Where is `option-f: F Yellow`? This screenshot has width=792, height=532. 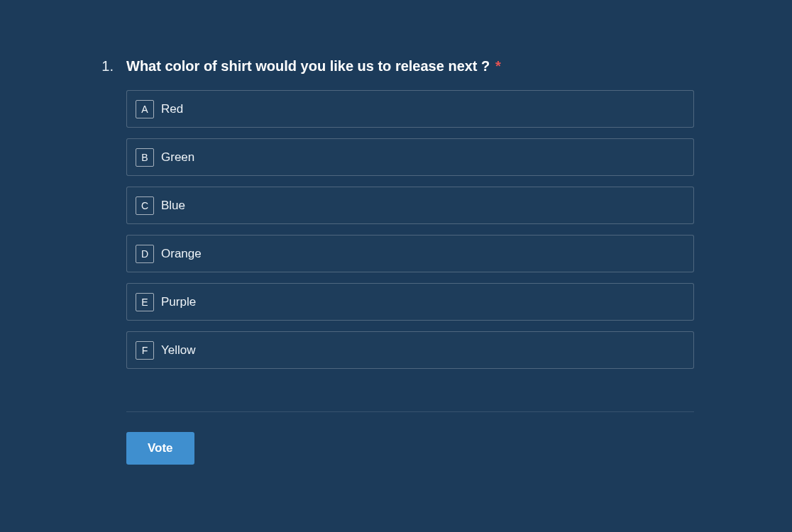 option-f: F Yellow is located at coordinates (410, 350).